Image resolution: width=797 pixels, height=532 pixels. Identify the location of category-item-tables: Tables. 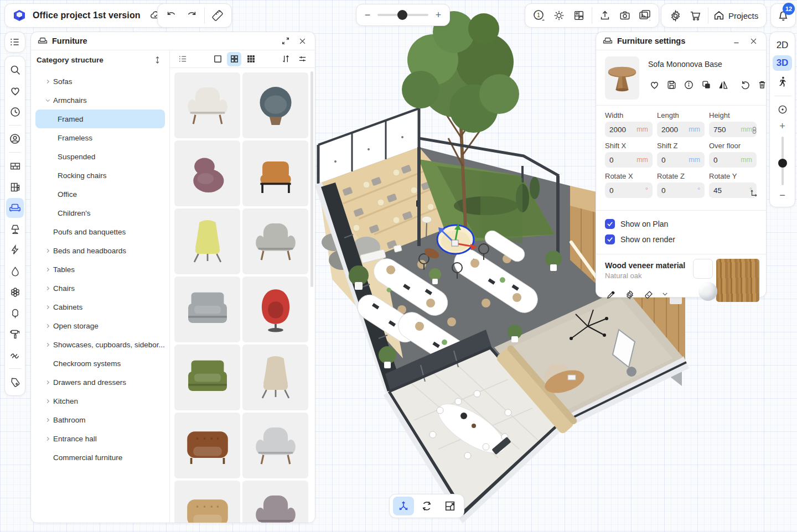
(100, 269).